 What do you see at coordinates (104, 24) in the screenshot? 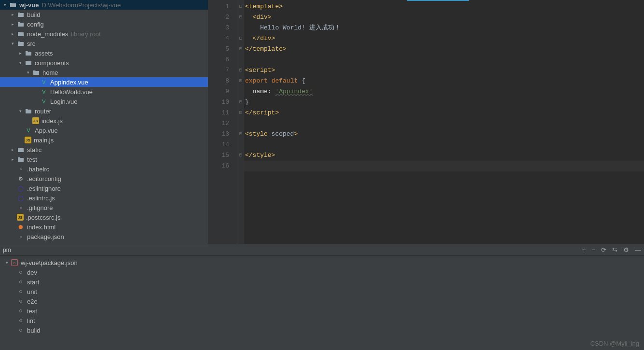
I see `tree-item: ▸config` at bounding box center [104, 24].